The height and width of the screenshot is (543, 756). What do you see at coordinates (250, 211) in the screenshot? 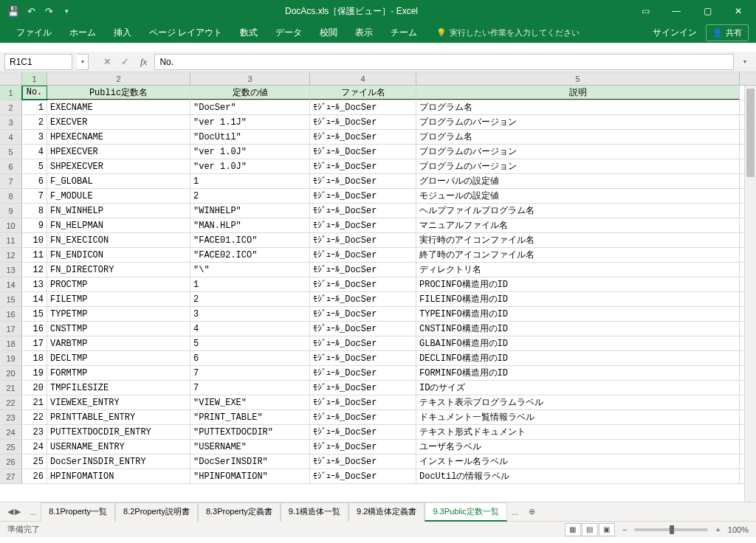
I see `cell: "WINHELP"` at bounding box center [250, 211].